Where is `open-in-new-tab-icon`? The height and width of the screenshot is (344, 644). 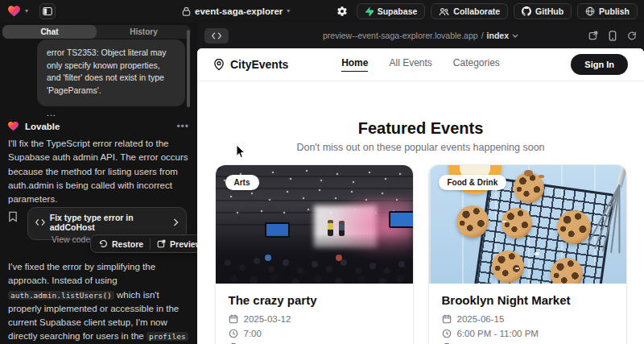
open-in-new-tab-icon is located at coordinates (593, 35).